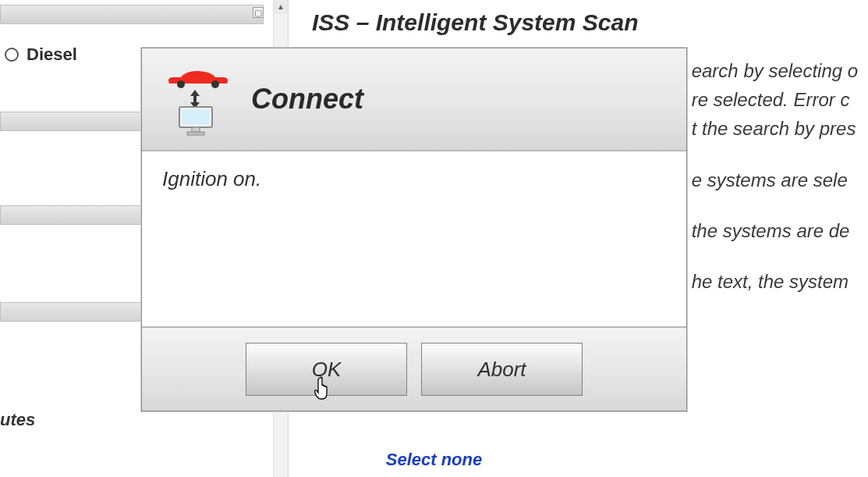  What do you see at coordinates (195, 99) in the screenshot?
I see `sync-arrow-icon` at bounding box center [195, 99].